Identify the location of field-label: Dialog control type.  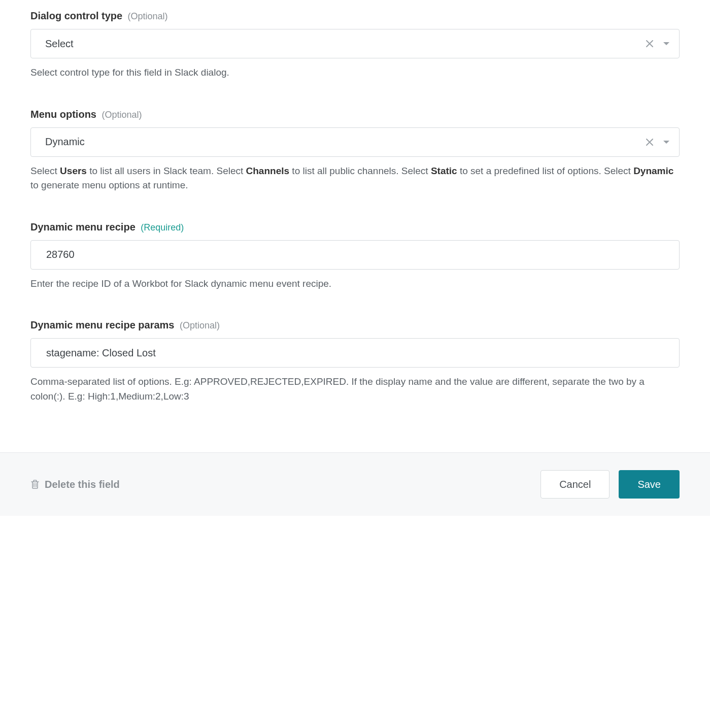
(76, 16).